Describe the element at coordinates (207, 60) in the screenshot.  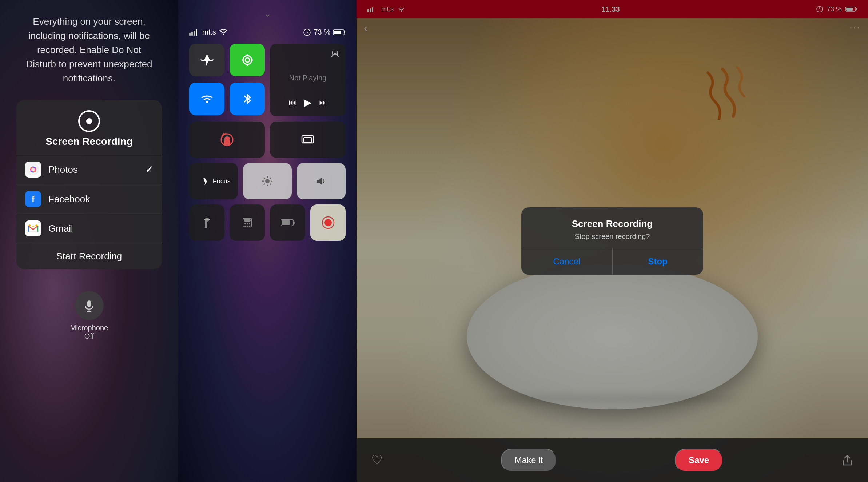
I see `airplane-icon` at that location.